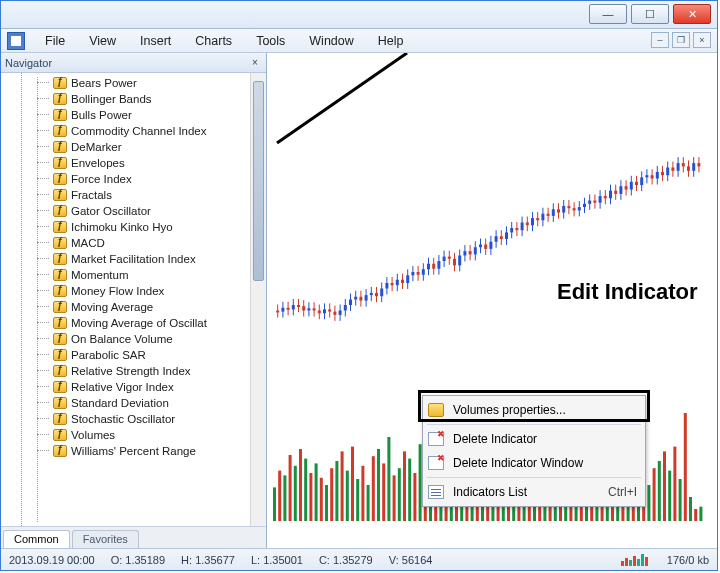 Image resolution: width=720 pixels, height=573 pixels. I want to click on scrollbar-thumb, so click(258, 181).